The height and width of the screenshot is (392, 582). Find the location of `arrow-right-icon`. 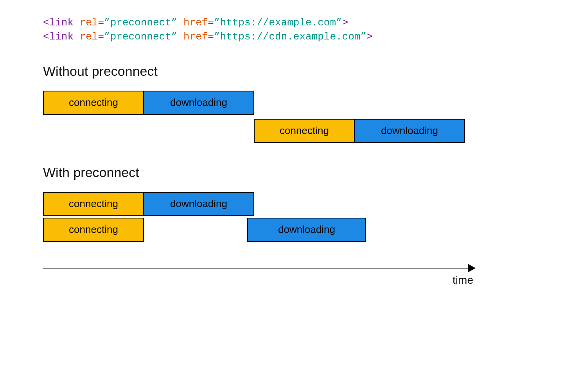

arrow-right-icon is located at coordinates (472, 268).